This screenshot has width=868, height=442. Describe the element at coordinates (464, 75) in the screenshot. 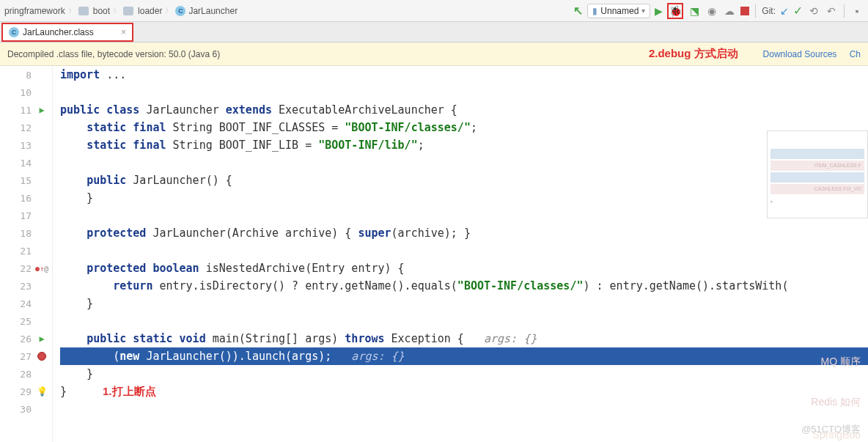

I see `code-line: import ...` at that location.